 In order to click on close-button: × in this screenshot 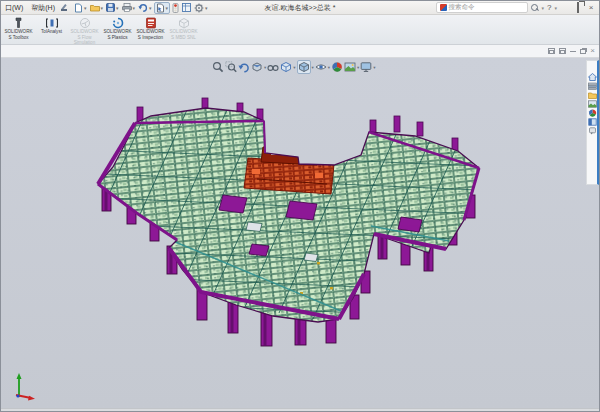, I will do `click(591, 8)`.